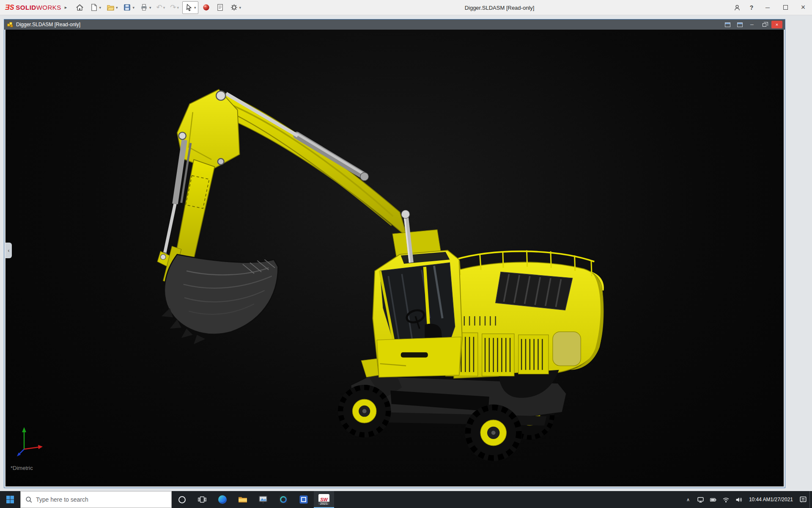  What do you see at coordinates (80, 8) in the screenshot?
I see `home-icon` at bounding box center [80, 8].